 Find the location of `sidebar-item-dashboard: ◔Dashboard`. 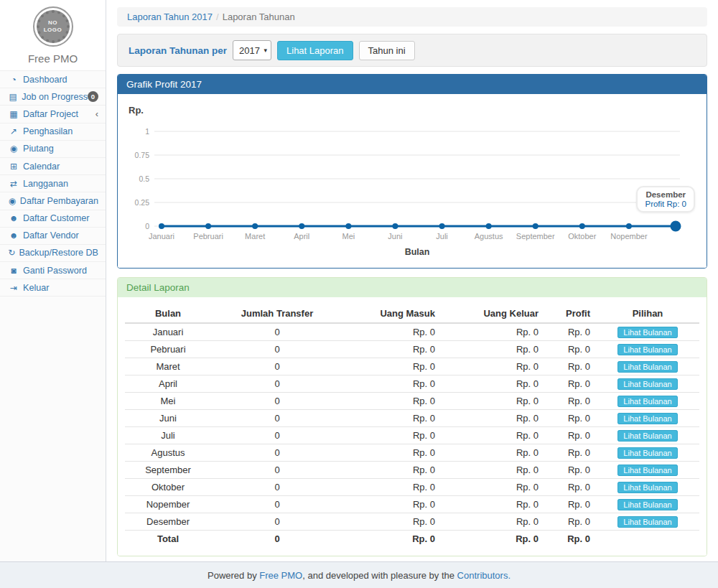

sidebar-item-dashboard: ◔Dashboard is located at coordinates (53, 80).